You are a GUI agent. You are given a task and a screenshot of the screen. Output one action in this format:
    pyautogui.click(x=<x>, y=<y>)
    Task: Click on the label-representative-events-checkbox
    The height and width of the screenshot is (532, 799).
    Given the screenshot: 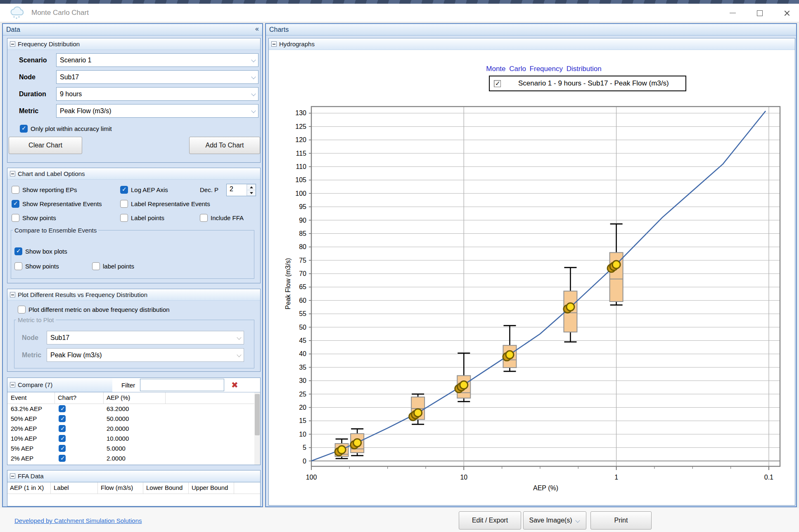 What is the action you would take?
    pyautogui.click(x=124, y=204)
    